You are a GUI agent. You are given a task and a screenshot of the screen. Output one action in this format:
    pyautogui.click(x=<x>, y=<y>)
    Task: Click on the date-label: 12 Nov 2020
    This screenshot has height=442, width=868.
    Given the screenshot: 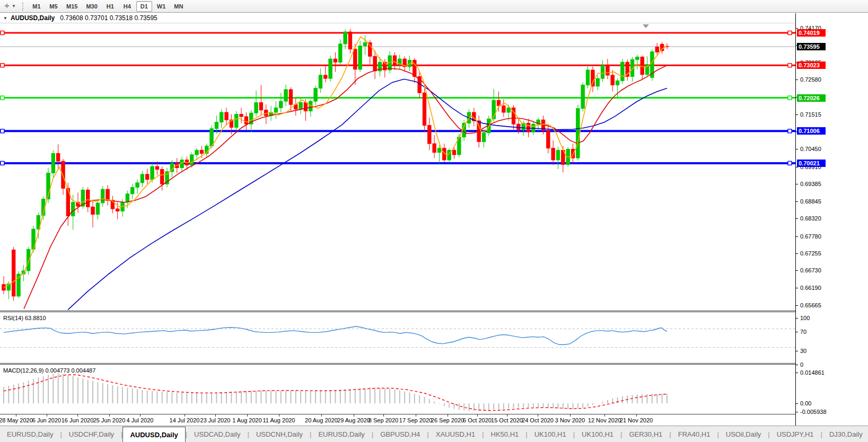 What is the action you would take?
    pyautogui.click(x=604, y=420)
    